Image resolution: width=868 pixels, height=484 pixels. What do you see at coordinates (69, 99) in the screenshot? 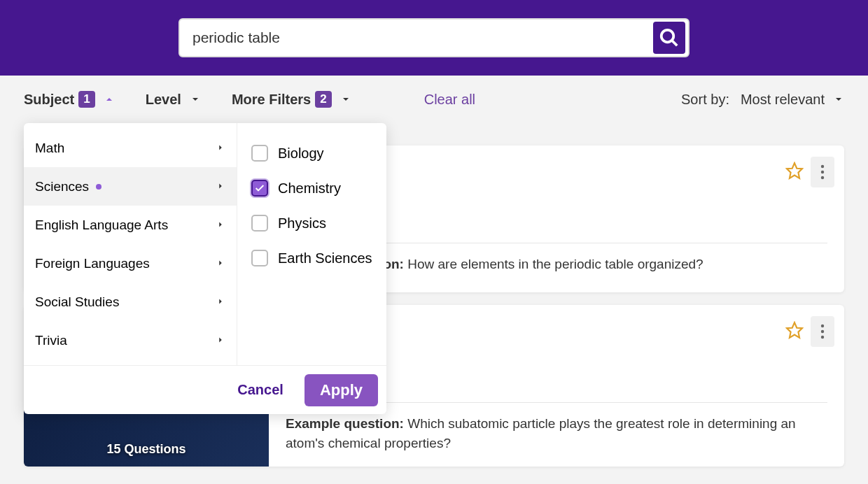
I see `filter-subject: Subject 1` at bounding box center [69, 99].